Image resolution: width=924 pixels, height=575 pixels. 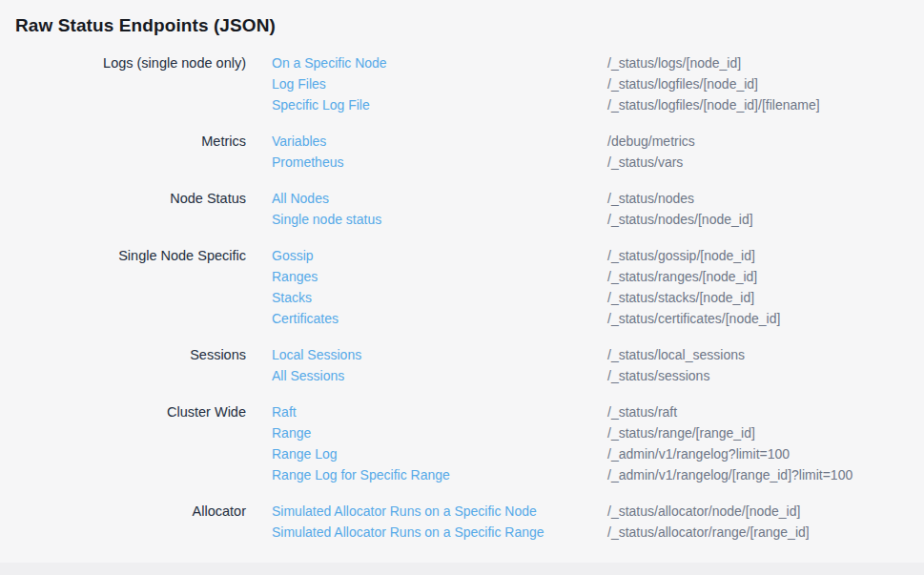 I want to click on endpoint-path: /_status/logfiles/[node_id]/[filename], so click(x=713, y=105).